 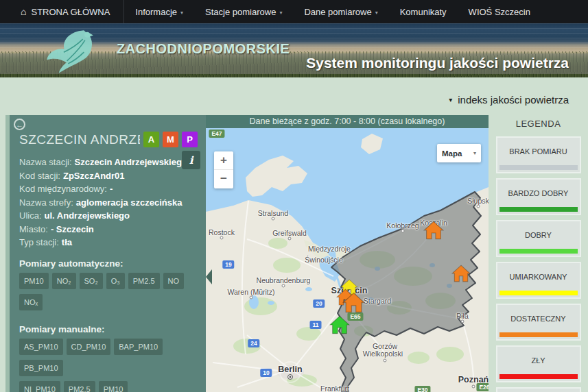 What do you see at coordinates (217, 134) in the screenshot?
I see `road-badge: E47` at bounding box center [217, 134].